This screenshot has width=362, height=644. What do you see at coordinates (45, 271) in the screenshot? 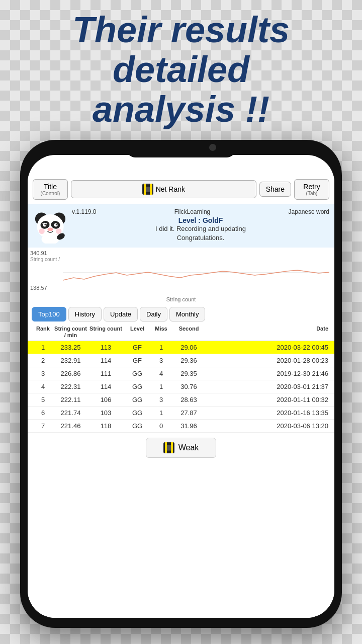
I see `chart-y-labels: 340.91 String count / 138.57` at bounding box center [45, 271].